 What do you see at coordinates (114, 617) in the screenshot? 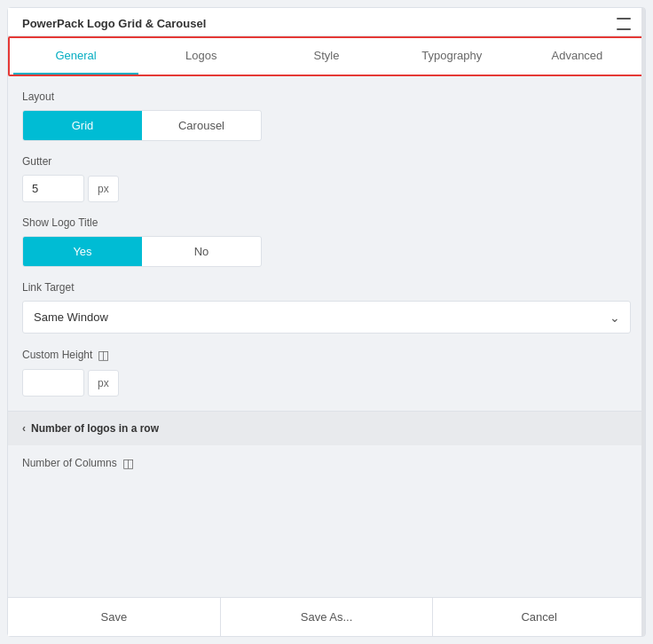
I see `save-button: Save` at bounding box center [114, 617].